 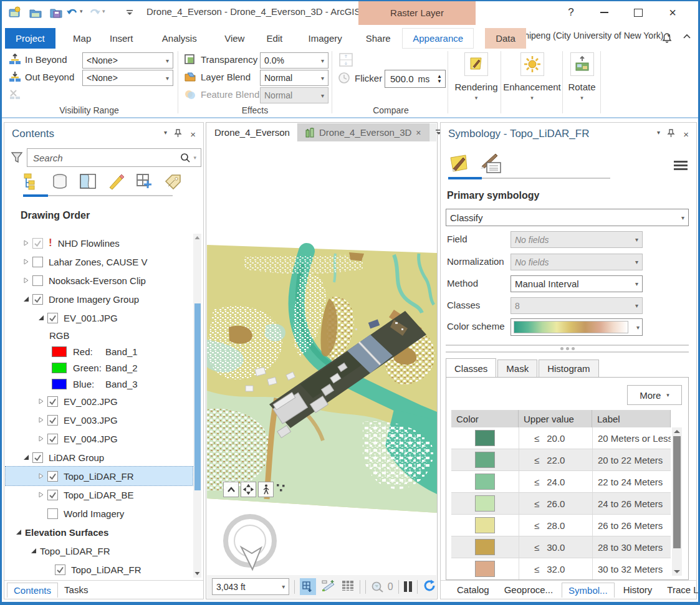 What do you see at coordinates (99, 420) in the screenshot?
I see `tree-item-ev-003-jpg: EV_003.JPG` at bounding box center [99, 420].